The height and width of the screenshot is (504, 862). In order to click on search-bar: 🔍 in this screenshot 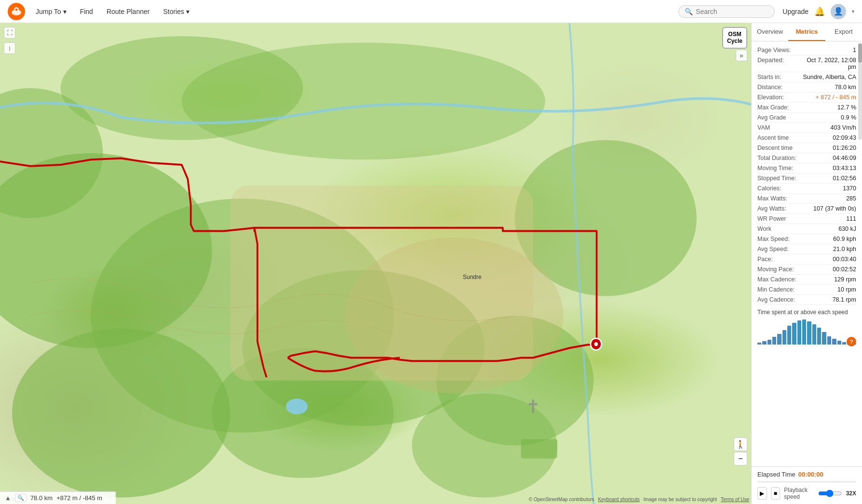, I will do `click(727, 12)`.